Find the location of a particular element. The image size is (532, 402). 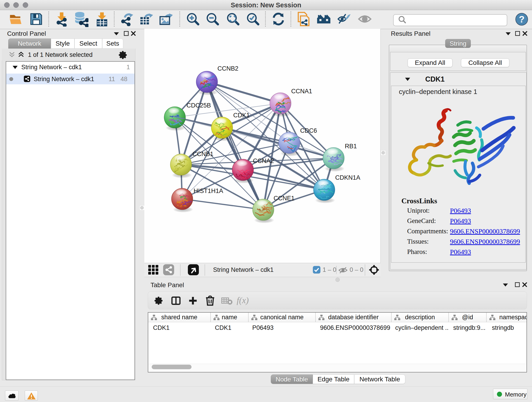

svg-text: CCNA2 is located at coordinates (264, 161).